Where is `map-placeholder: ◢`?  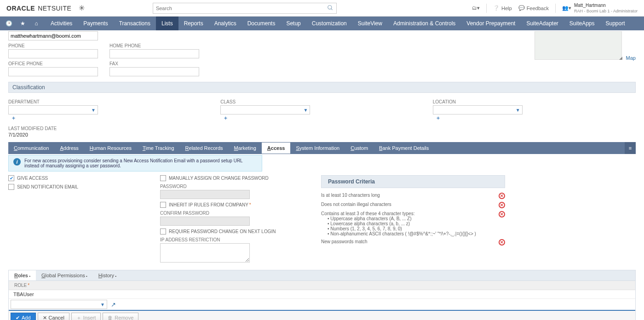 map-placeholder: ◢ is located at coordinates (578, 46).